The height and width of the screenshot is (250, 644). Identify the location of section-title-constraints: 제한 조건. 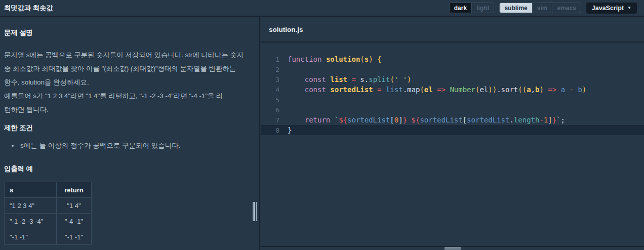
(127, 128).